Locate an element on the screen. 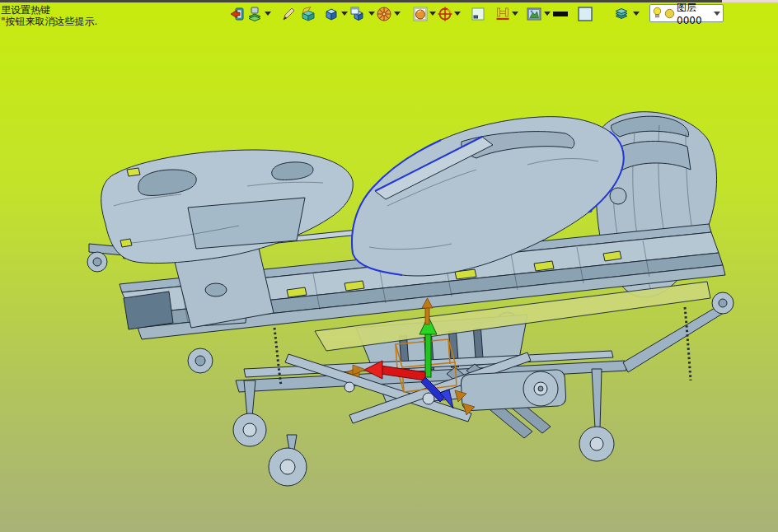 The width and height of the screenshot is (778, 532). layer-color-swatch is located at coordinates (669, 13).